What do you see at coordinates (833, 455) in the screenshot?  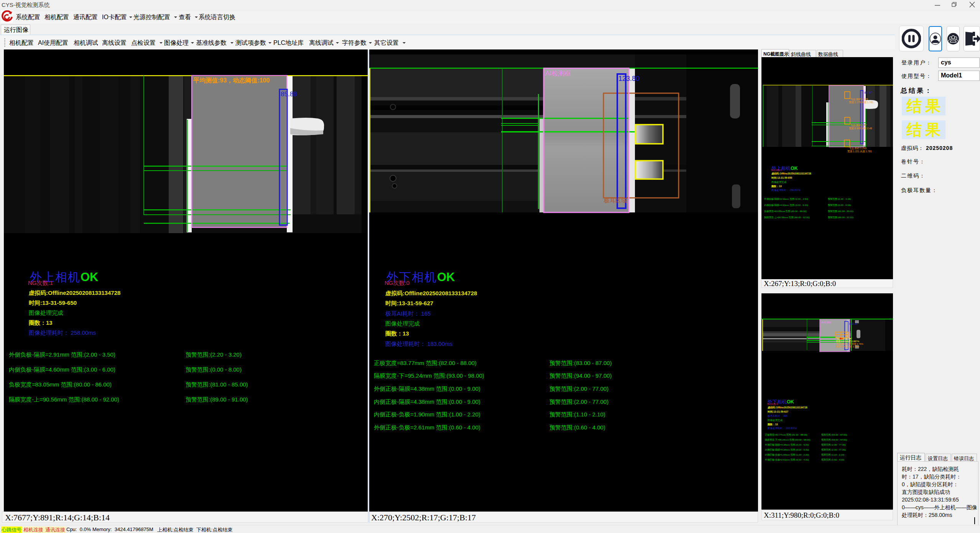 I see `svg-text: 预警范围:(1.10 - 2.10)` at bounding box center [833, 455].